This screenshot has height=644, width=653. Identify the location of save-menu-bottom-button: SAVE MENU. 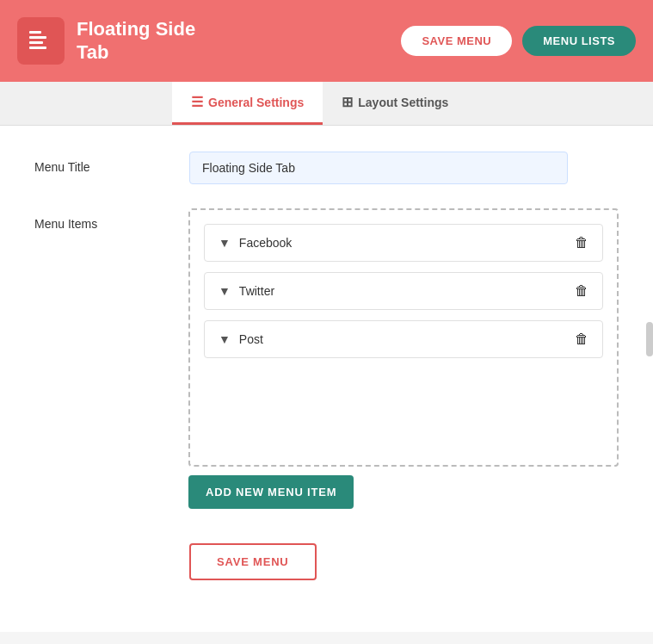
(253, 561).